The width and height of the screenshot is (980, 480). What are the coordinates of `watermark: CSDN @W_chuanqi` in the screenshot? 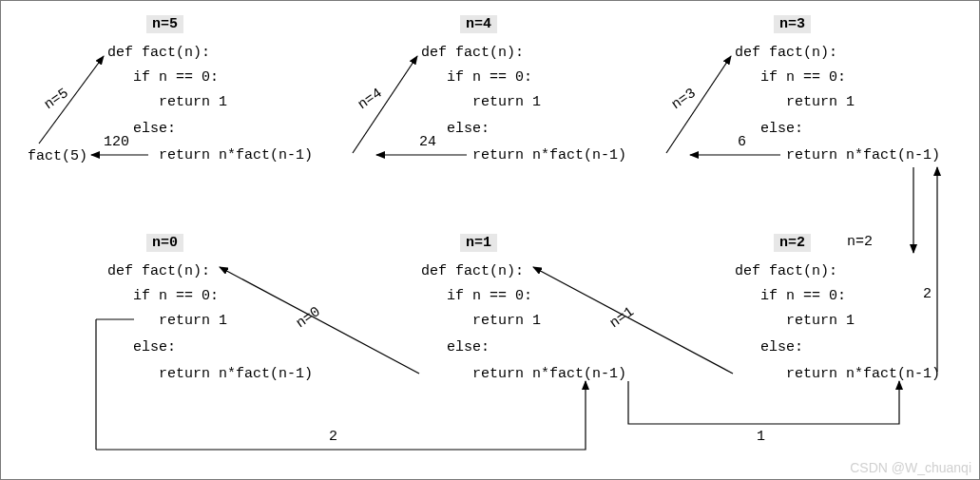 It's located at (911, 468).